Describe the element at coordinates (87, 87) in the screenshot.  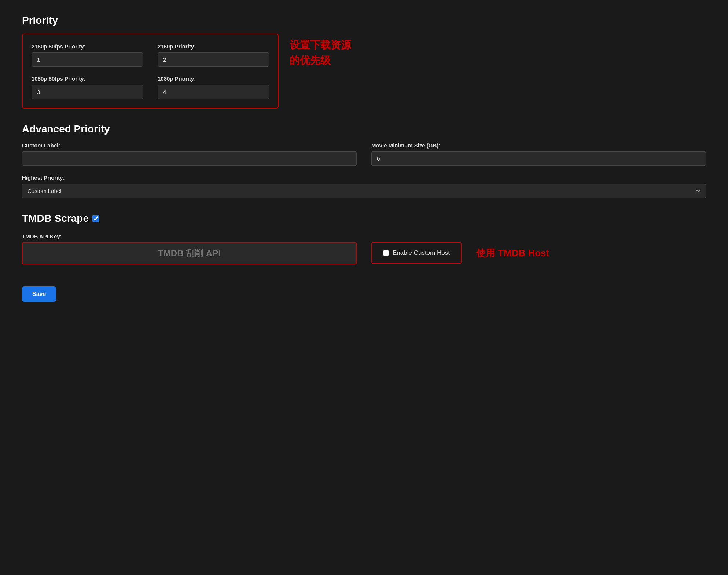
I see `field-1080p-60fps: 1080p 60fps Priority:` at that location.